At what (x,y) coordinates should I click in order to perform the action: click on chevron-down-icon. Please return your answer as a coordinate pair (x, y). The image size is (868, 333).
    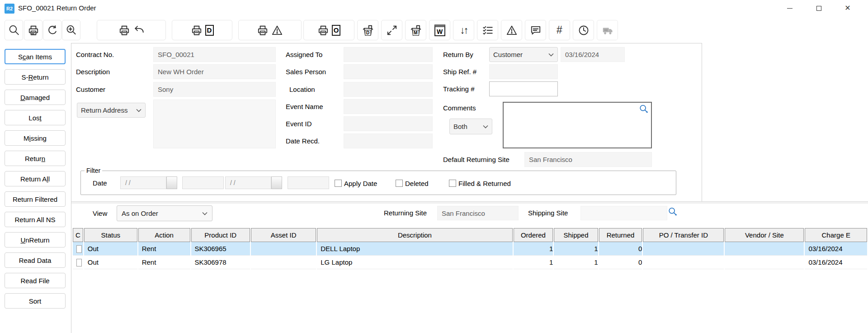
    Looking at the image, I should click on (551, 55).